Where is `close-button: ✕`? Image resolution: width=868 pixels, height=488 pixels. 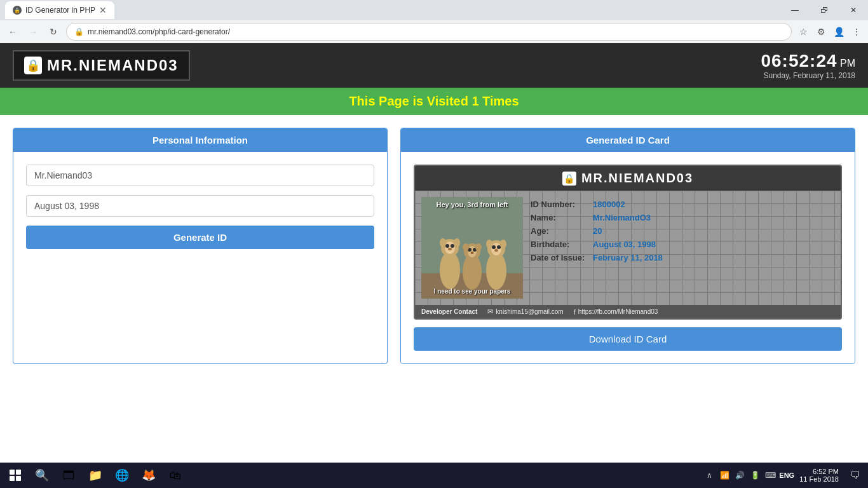 close-button: ✕ is located at coordinates (853, 10).